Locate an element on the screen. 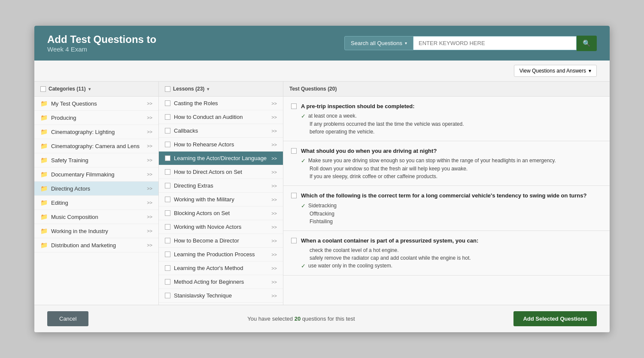  lesson-label: How to Direct Actors on Set is located at coordinates (221, 172).